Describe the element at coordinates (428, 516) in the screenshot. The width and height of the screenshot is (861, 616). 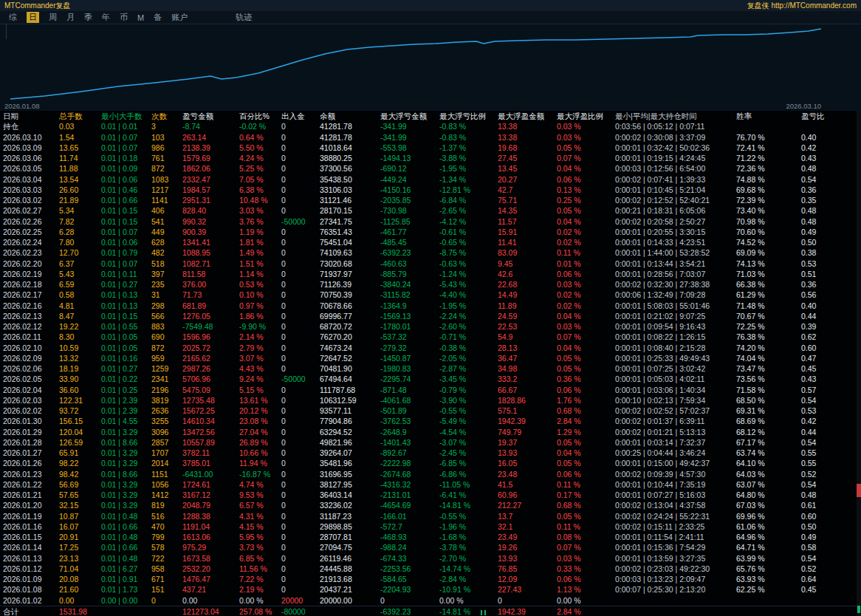
I see `table-row: 2026.01.1910.870.01 | 0.485161288.384.31…` at that location.